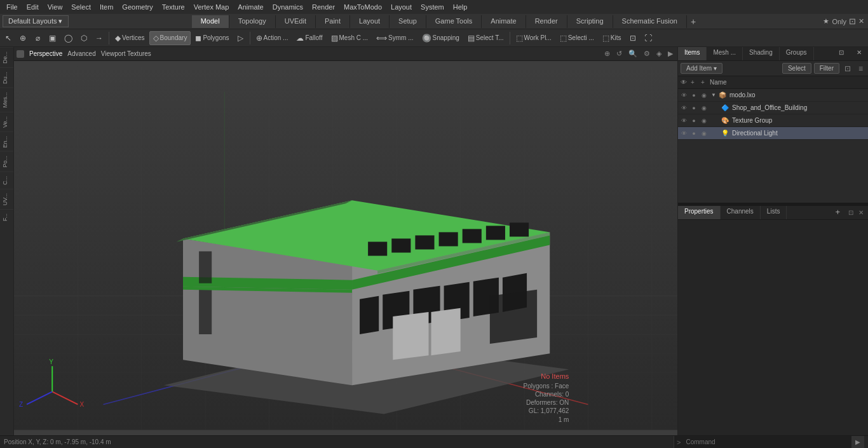  What do you see at coordinates (402, 7) in the screenshot?
I see `menu-layout: Layout` at bounding box center [402, 7].